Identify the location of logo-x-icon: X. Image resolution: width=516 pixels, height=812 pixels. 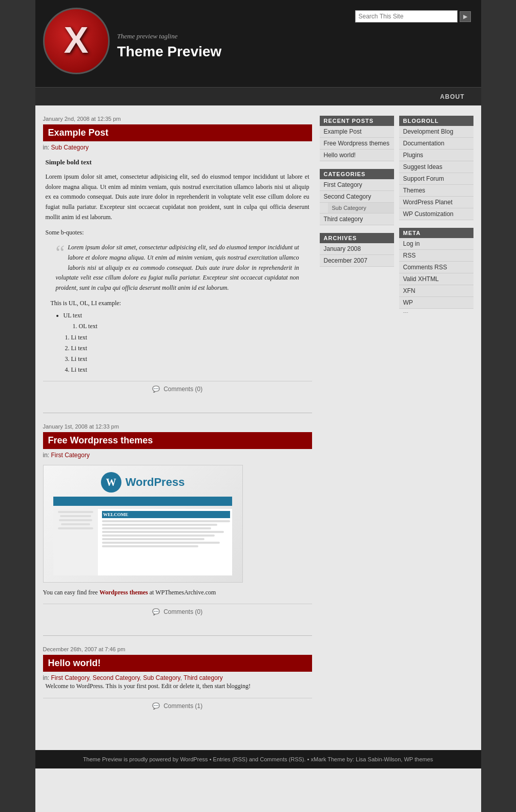
(76, 40).